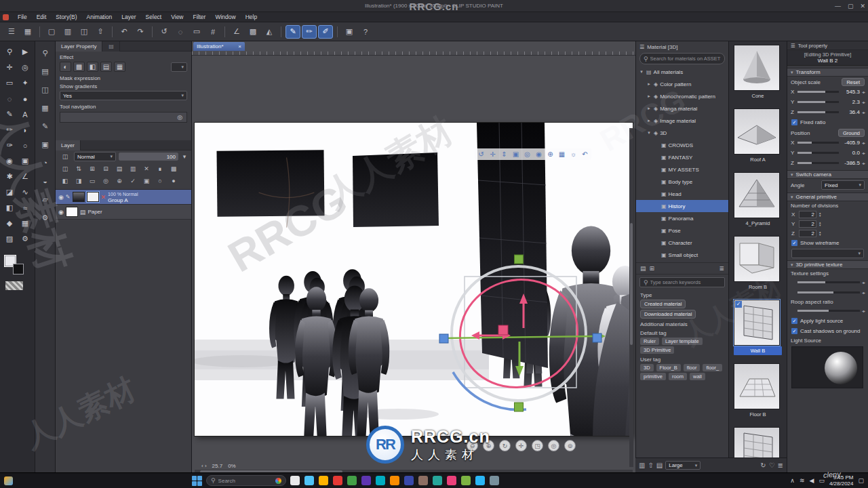 The image size is (868, 488). Describe the element at coordinates (92, 66) in the screenshot. I see `layer-color-icon: ◧` at that location.